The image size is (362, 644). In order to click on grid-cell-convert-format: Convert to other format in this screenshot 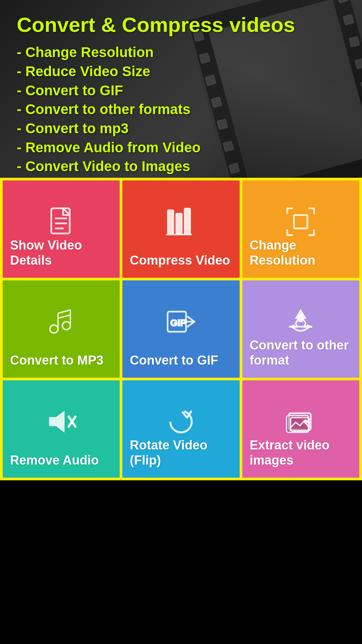, I will do `click(301, 329)`.